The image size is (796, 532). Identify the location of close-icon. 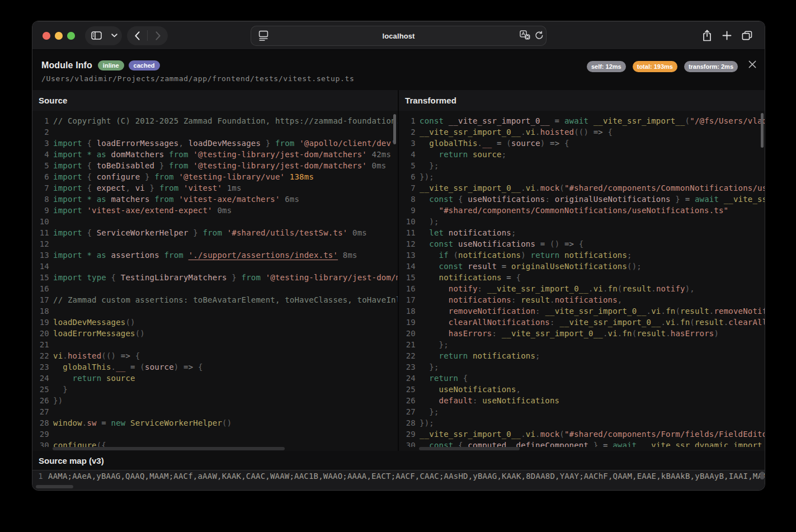
(752, 64).